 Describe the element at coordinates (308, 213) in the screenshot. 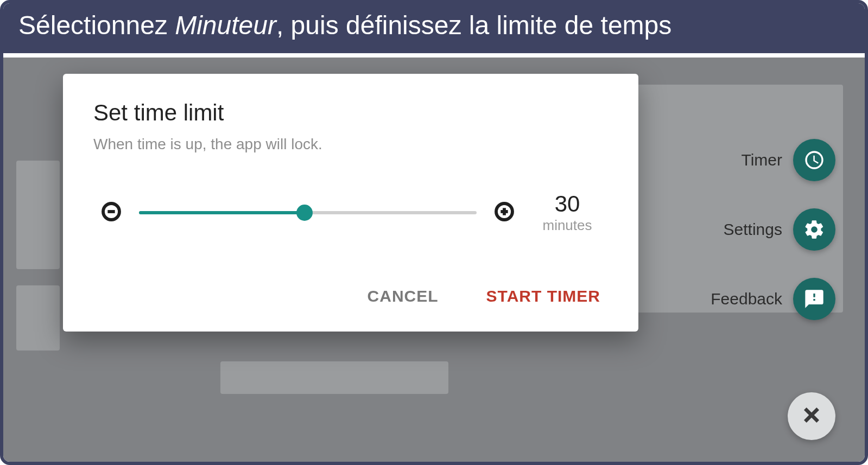

I see `time-slider` at that location.